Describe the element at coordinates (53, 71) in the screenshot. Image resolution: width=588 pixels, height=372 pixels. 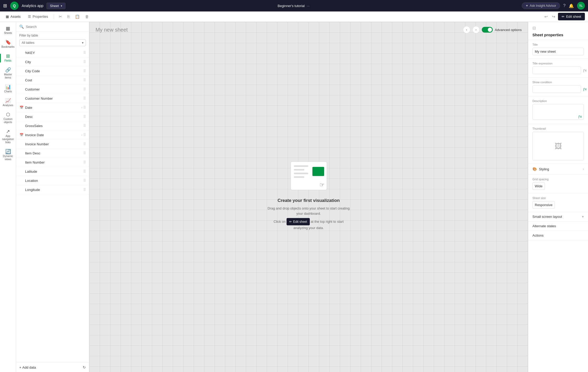
I see `field-item: City Code ⠿` at that location.